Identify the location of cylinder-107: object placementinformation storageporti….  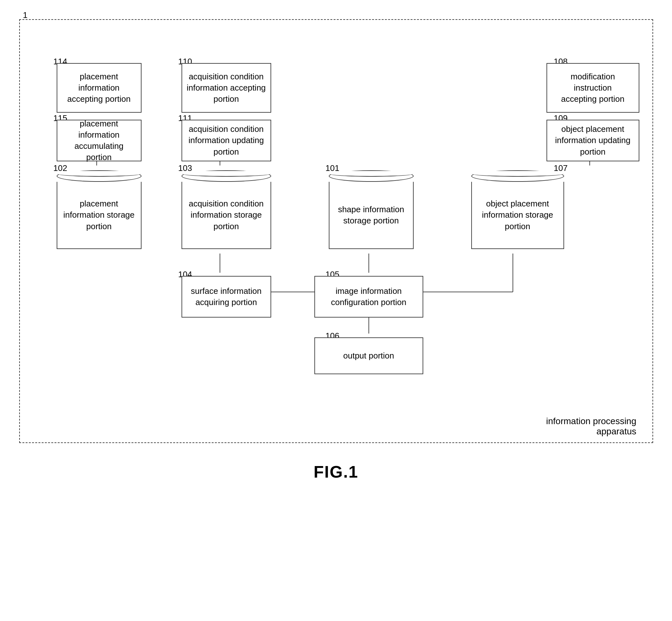
(518, 210).